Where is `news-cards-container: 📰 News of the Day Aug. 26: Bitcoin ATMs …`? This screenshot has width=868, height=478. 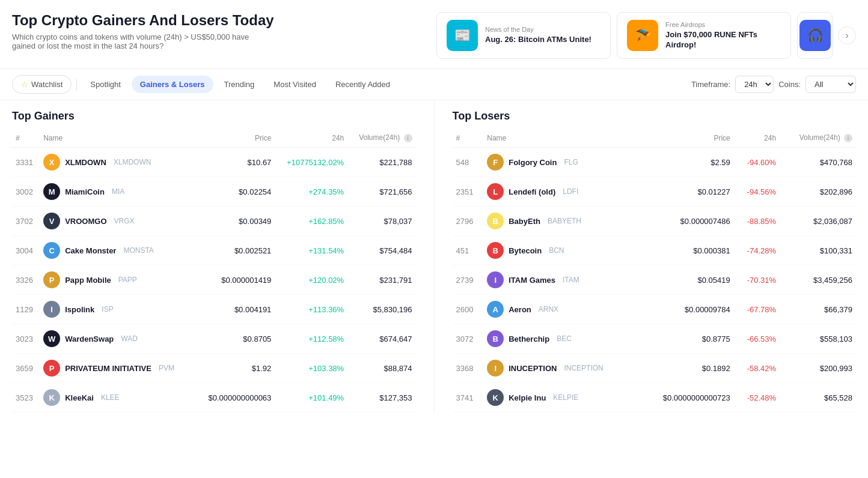
news-cards-container: 📰 News of the Day Aug. 26: Bitcoin ATMs … is located at coordinates (635, 35).